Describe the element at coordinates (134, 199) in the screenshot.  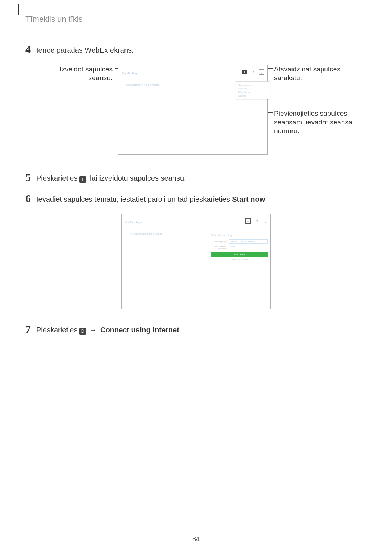
I see `text-part: Ievadiet sapulces tematu, iestatiet paro…` at that location.